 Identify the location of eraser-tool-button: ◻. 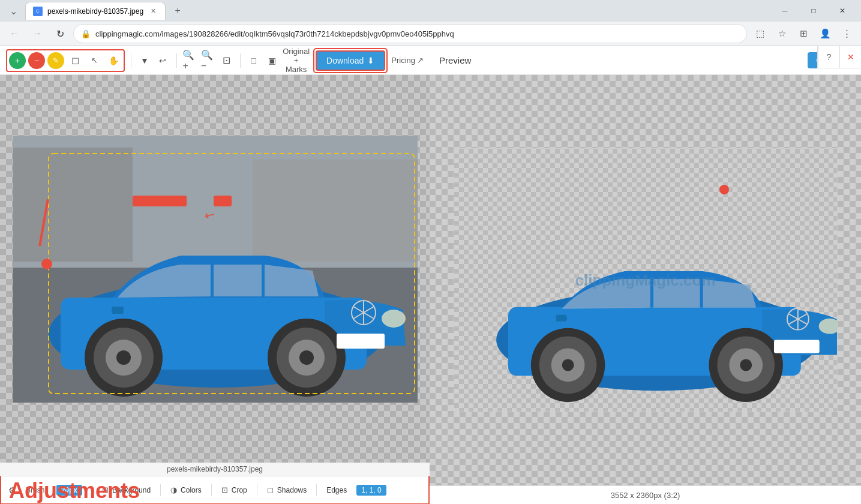
(75, 61).